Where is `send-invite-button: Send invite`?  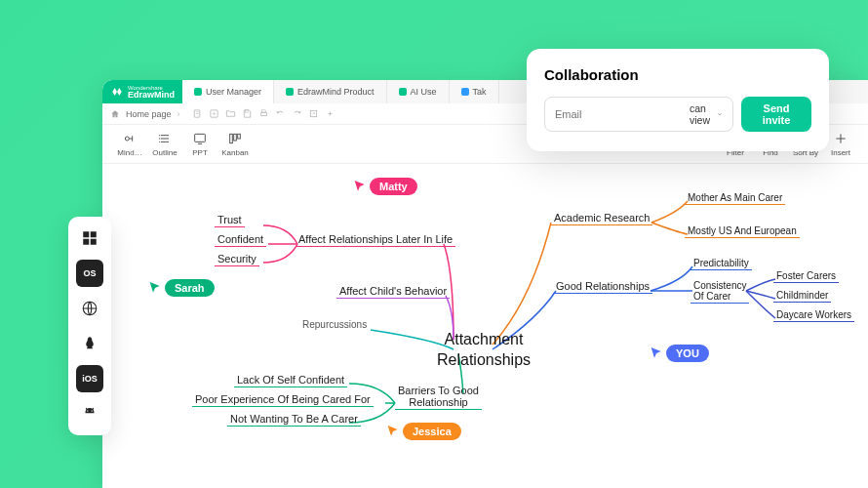
send-invite-button: Send invite is located at coordinates (776, 114).